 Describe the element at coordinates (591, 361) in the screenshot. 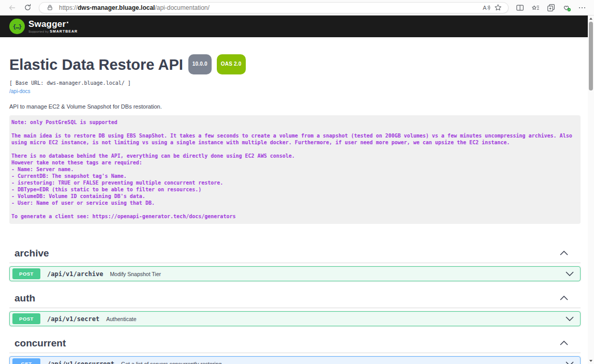

I see `scroll-down-arrow-icon` at that location.